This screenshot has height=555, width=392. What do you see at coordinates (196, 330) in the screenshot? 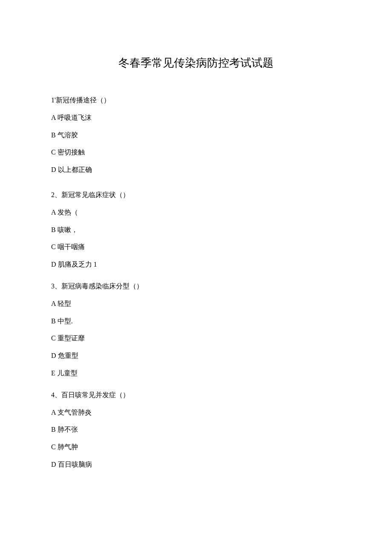
I see `question-3: 3、新冠病毒感染临床分型（） A 轻型 B 中型. C 重型证靡 D 危重型 E…` at bounding box center [196, 330].